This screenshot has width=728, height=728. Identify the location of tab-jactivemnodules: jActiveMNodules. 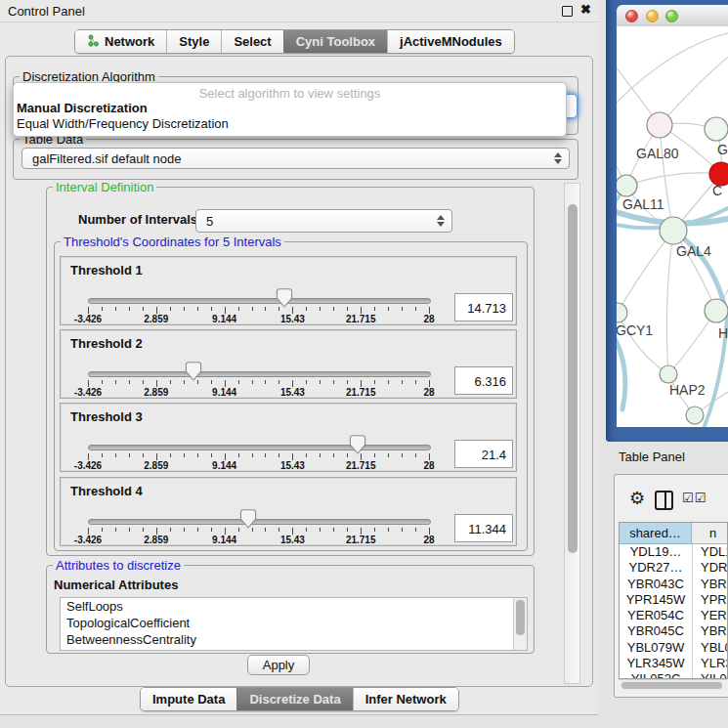
(450, 41).